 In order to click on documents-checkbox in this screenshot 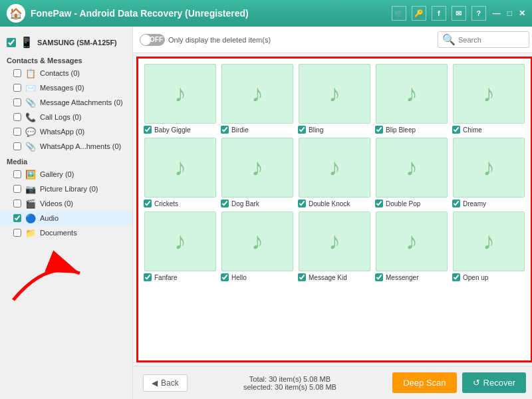, I will do `click(17, 233)`.